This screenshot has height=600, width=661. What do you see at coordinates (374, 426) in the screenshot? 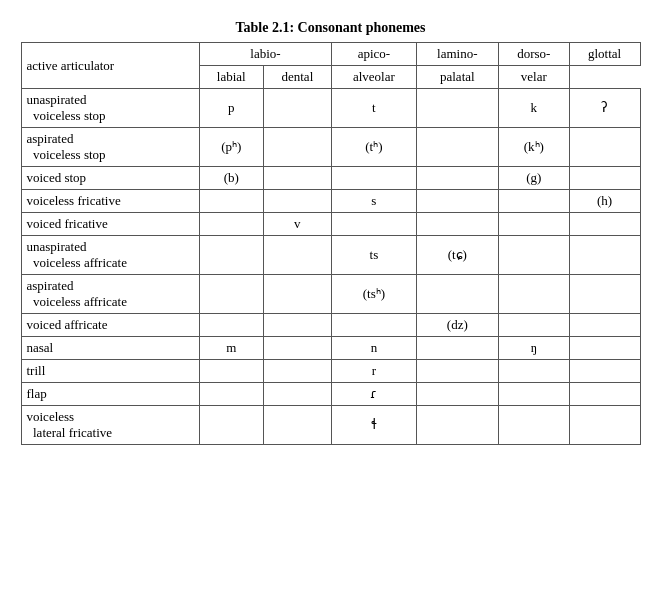
I see `cell-alveolar: ɬ` at bounding box center [374, 426].